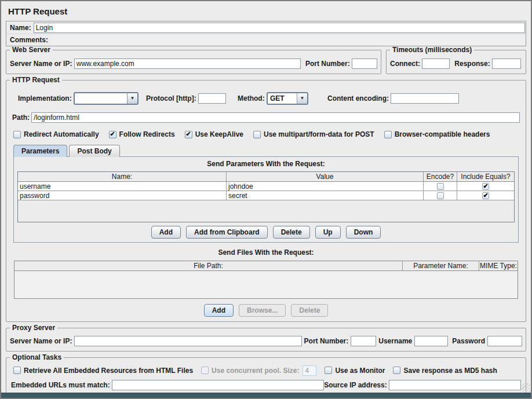 This screenshot has height=399, width=532. What do you see at coordinates (432, 50) in the screenshot?
I see `timeouts-group-title: Timeouts (milliseconds)` at bounding box center [432, 50].